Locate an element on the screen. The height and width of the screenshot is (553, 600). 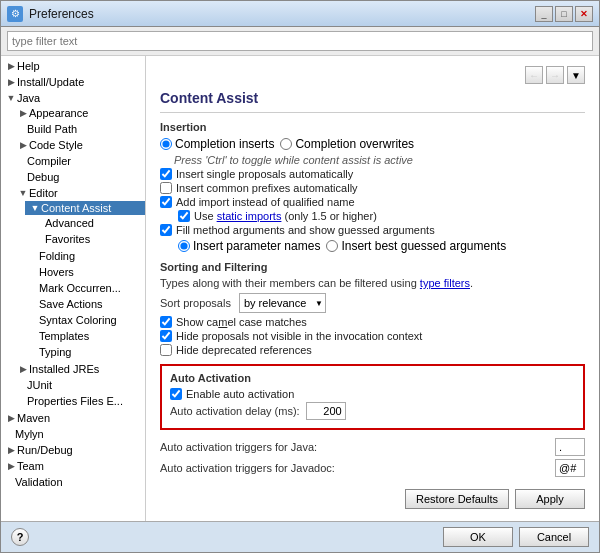
apply-button: Apply is located at coordinates (550, 499).